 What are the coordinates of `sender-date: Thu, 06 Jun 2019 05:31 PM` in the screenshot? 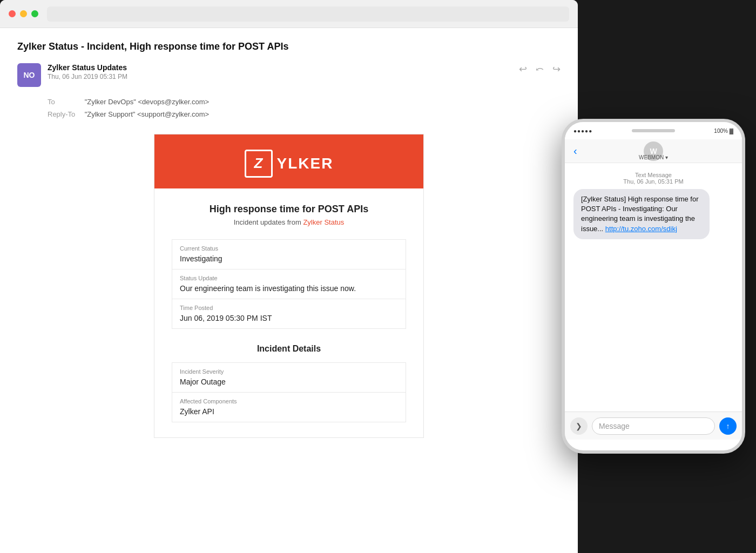 It's located at (283, 77).